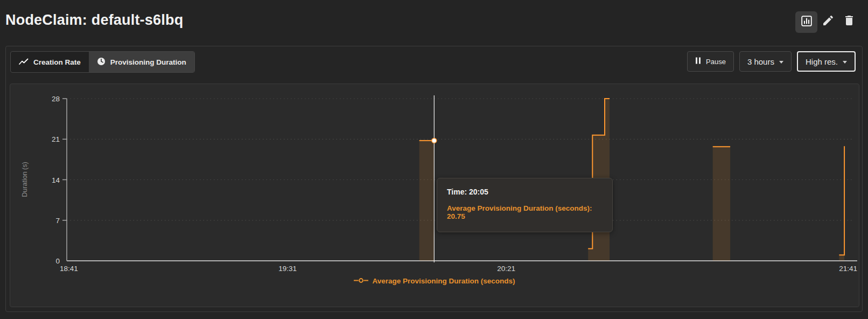  What do you see at coordinates (94, 20) in the screenshot?
I see `page-title: NodeClaim: default-s6lbq` at bounding box center [94, 20].